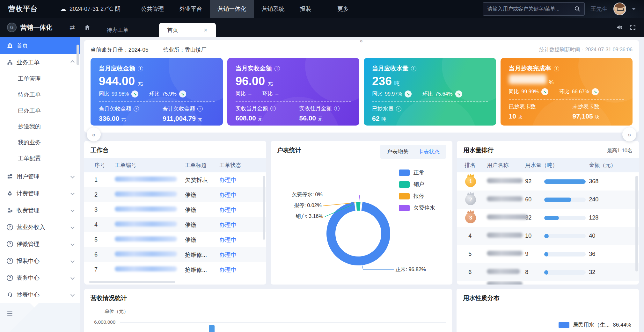 This screenshot has height=332, width=644. What do you see at coordinates (152, 9) in the screenshot?
I see `nav-item-public-mgmt: 公共管理` at bounding box center [152, 9].